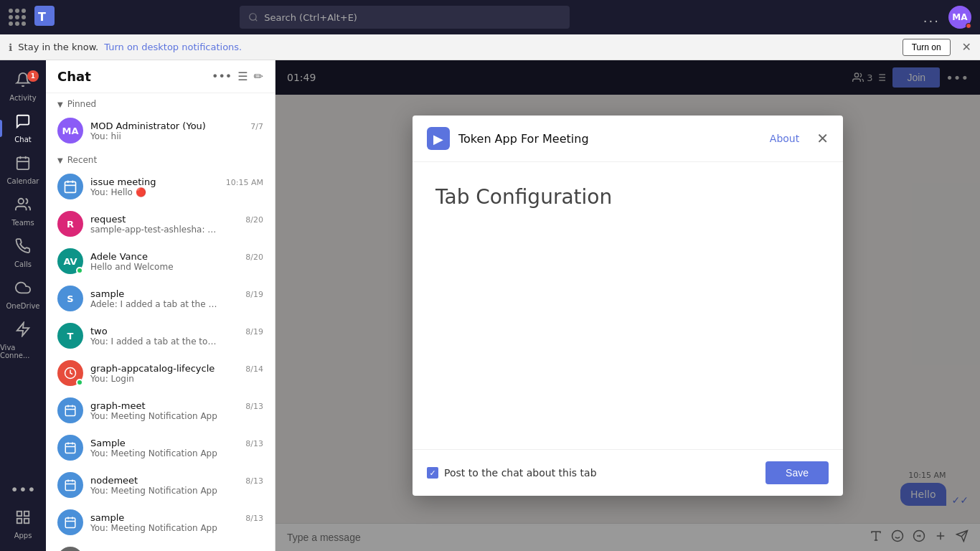 Image resolution: width=980 pixels, height=551 pixels. What do you see at coordinates (132, 76) in the screenshot?
I see `chat-panel-title: Chat` at bounding box center [132, 76].